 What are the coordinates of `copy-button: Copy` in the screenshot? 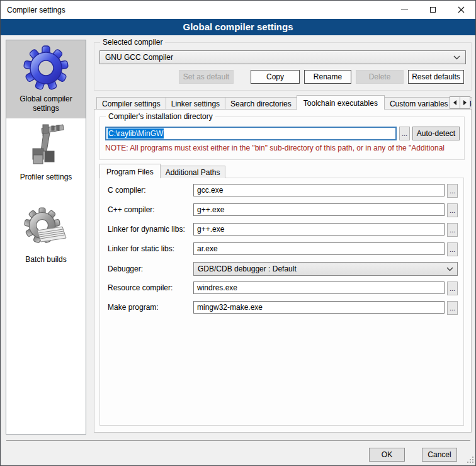 It's located at (275, 77).